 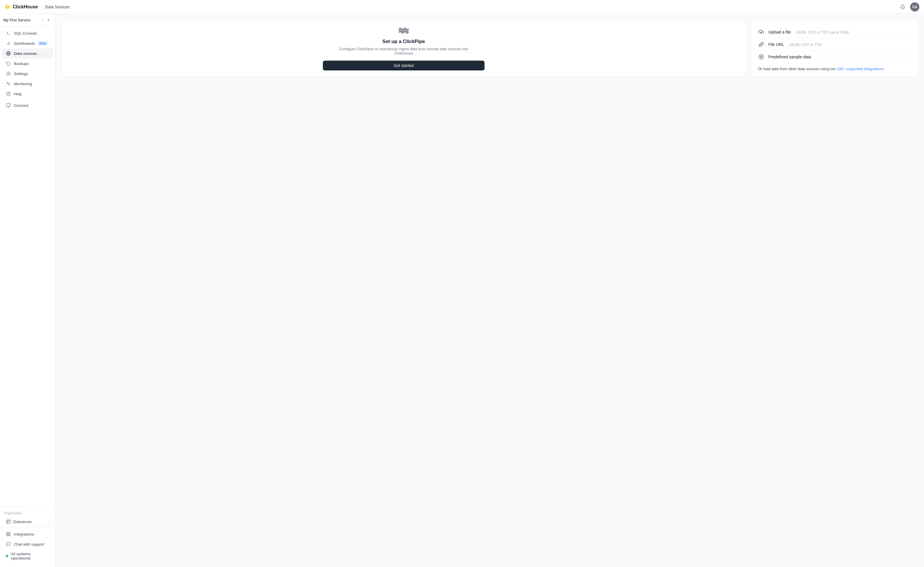 I want to click on sidebar-item-dashboards: Dashboards Beta, so click(x=28, y=44).